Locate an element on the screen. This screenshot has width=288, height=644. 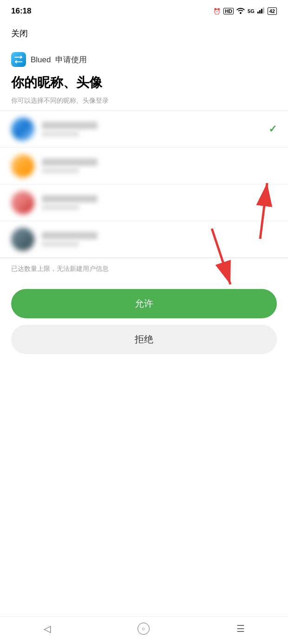
app-name: Blued 申请使用 is located at coordinates (59, 59).